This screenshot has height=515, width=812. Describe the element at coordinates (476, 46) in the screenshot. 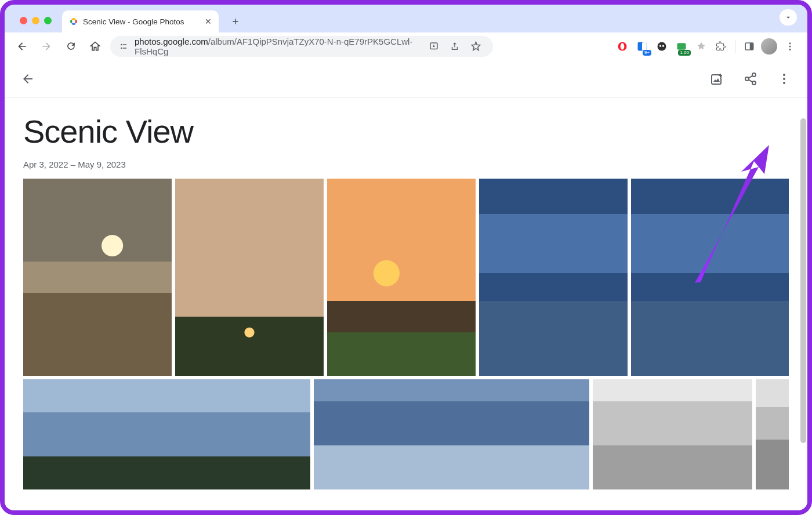

I see `bookmark-star-icon` at that location.